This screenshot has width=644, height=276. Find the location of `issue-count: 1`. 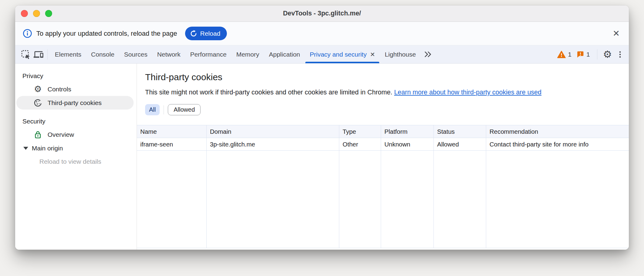

issue-count: 1 is located at coordinates (588, 54).